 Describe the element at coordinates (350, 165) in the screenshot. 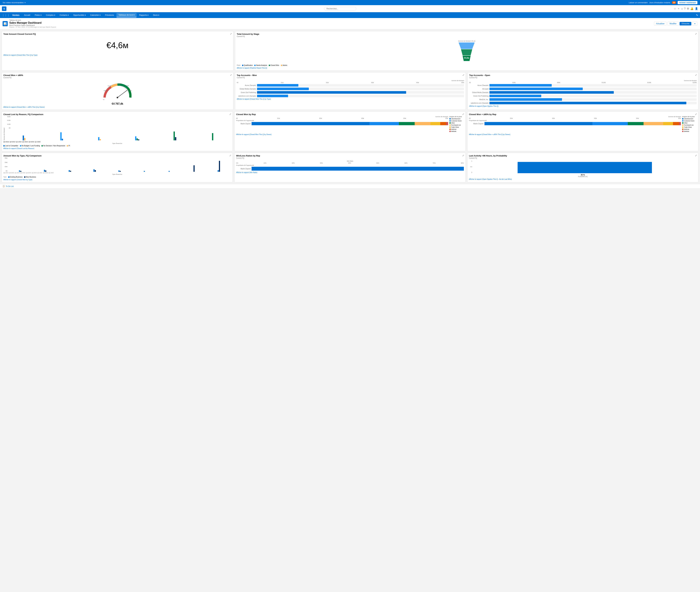

I see `win-ratio-yaxis-label: Propriétaire de l'opportunité` at that location.